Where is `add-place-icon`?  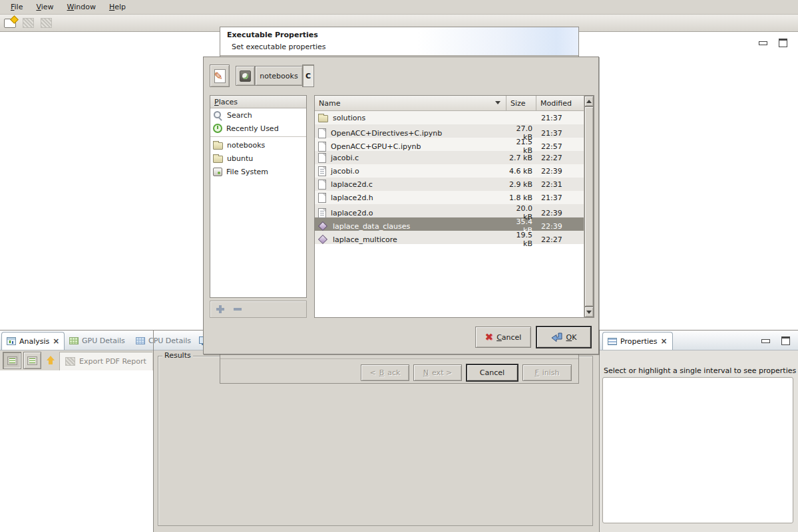 add-place-icon is located at coordinates (220, 309).